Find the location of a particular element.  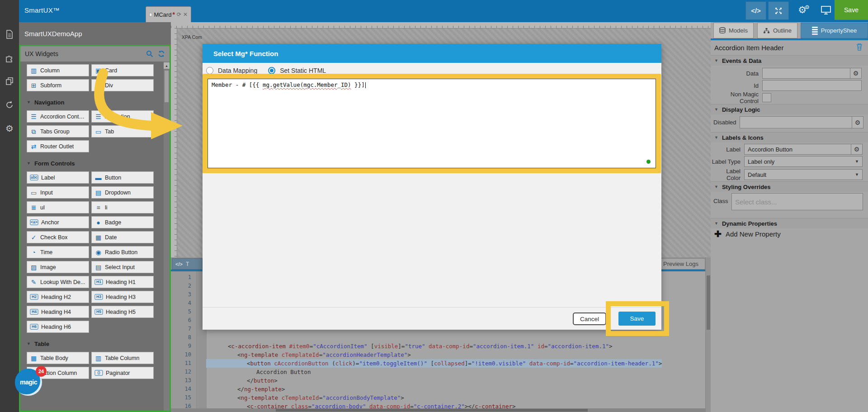

tab-outline: Outline is located at coordinates (778, 31).